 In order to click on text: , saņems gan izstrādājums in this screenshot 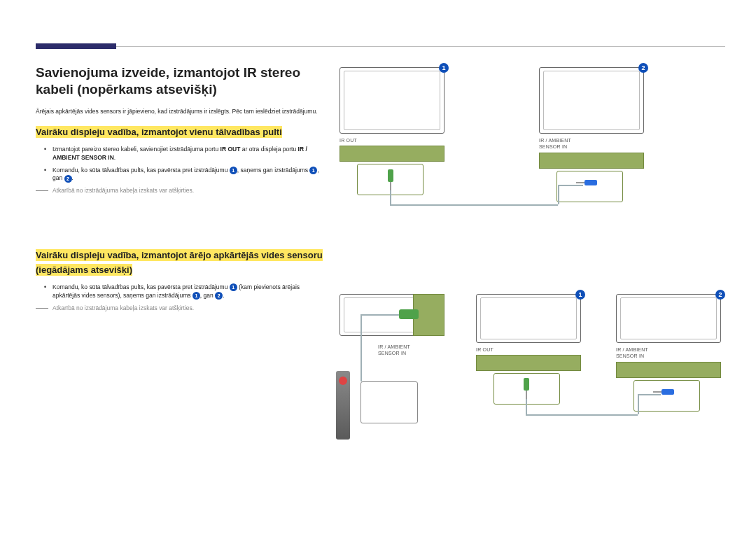, I will do `click(273, 170)`.